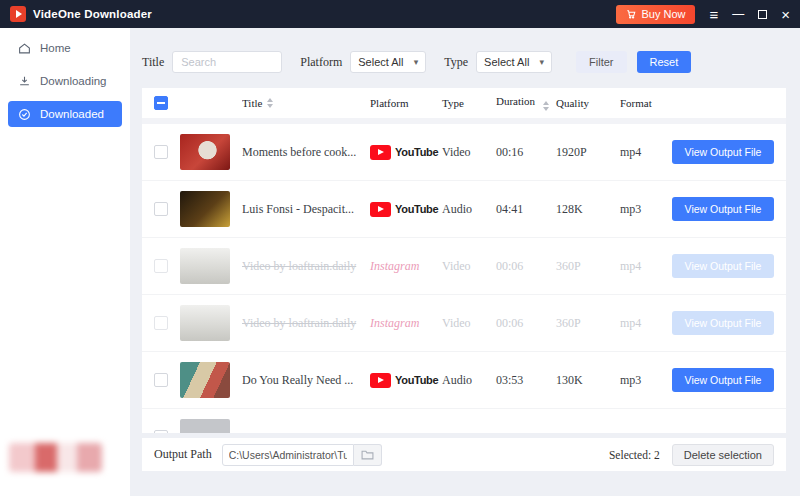 This screenshot has height=496, width=800. I want to click on header-format: Format, so click(645, 103).